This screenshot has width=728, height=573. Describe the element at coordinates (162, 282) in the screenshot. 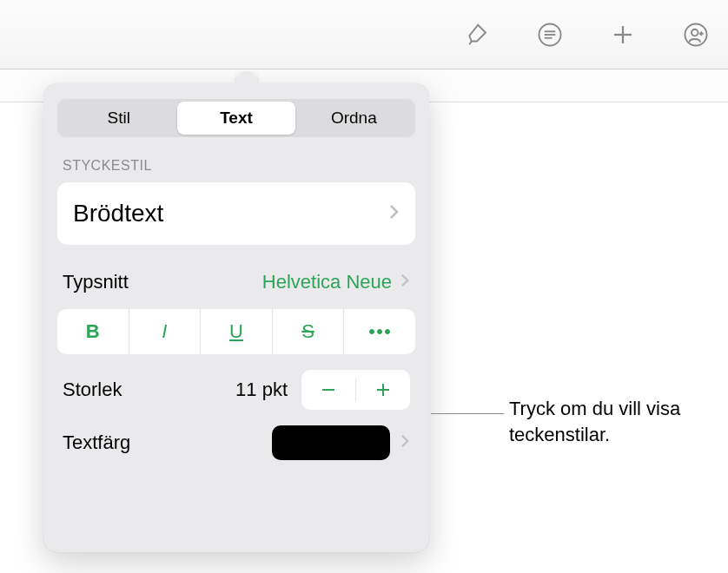

I see `font-label: Typsnitt` at that location.